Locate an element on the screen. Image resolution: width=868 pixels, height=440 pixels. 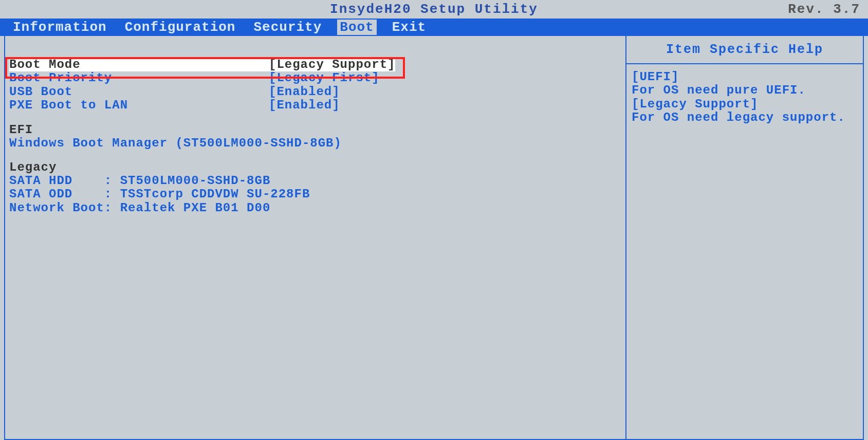
setting-label: Boot Priority is located at coordinates (139, 78).